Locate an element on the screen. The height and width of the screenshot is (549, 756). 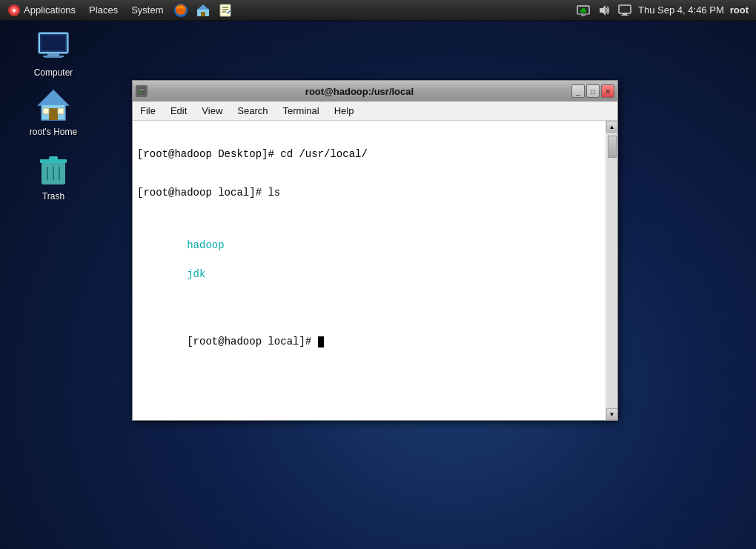
desktop-icon-home: root's Home is located at coordinates (53, 113).